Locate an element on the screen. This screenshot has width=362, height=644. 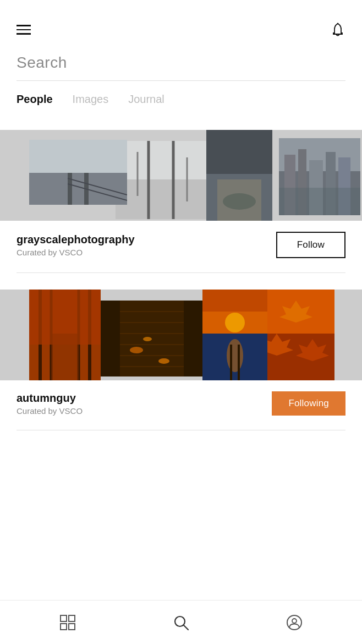
tab-people: People is located at coordinates (35, 100).